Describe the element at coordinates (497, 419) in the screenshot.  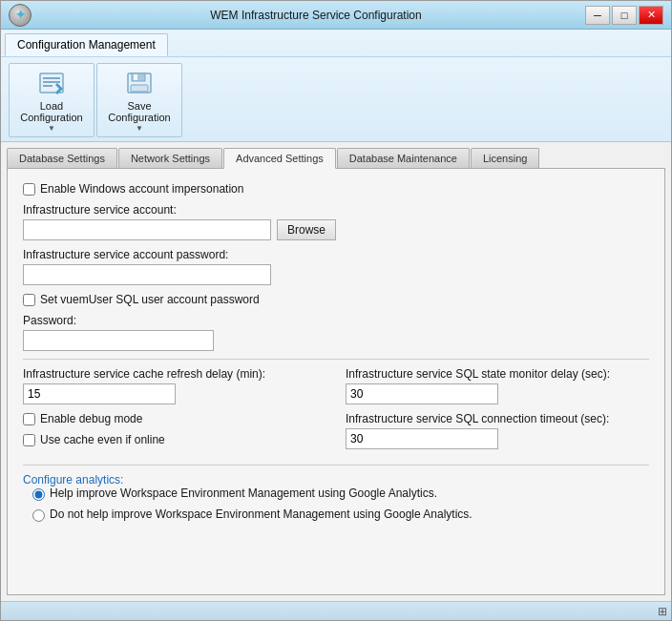
I see `sql-connection-label: Infrastructure service SQL connection ti…` at that location.